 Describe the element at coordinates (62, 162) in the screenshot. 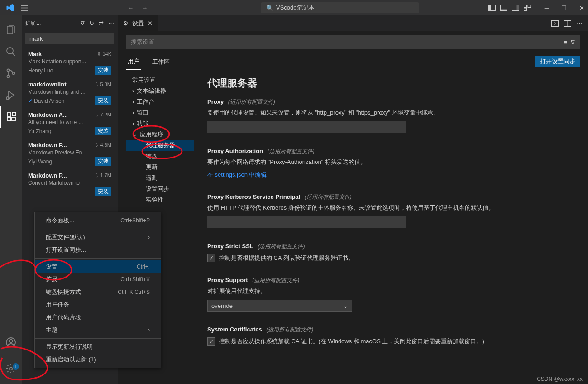

I see `extension-author: Yiyi Wang` at that location.